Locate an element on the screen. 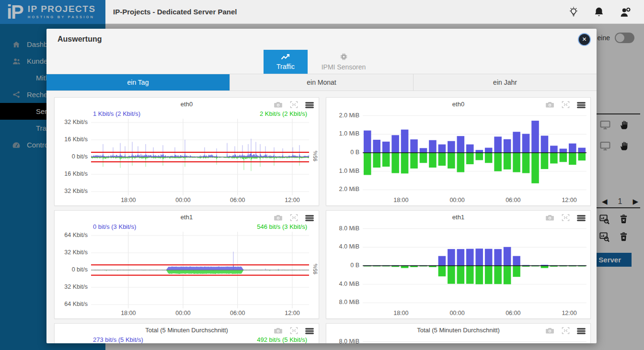  account-settings-icon is located at coordinates (626, 12).